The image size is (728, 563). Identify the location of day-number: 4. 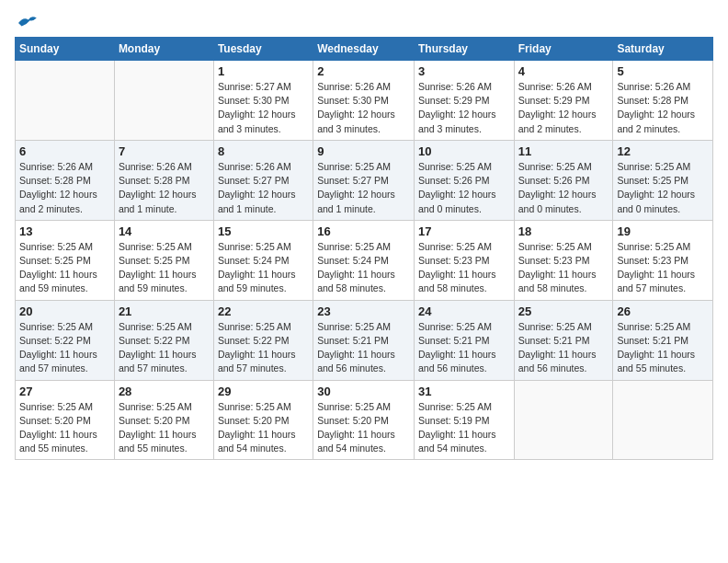
(564, 72).